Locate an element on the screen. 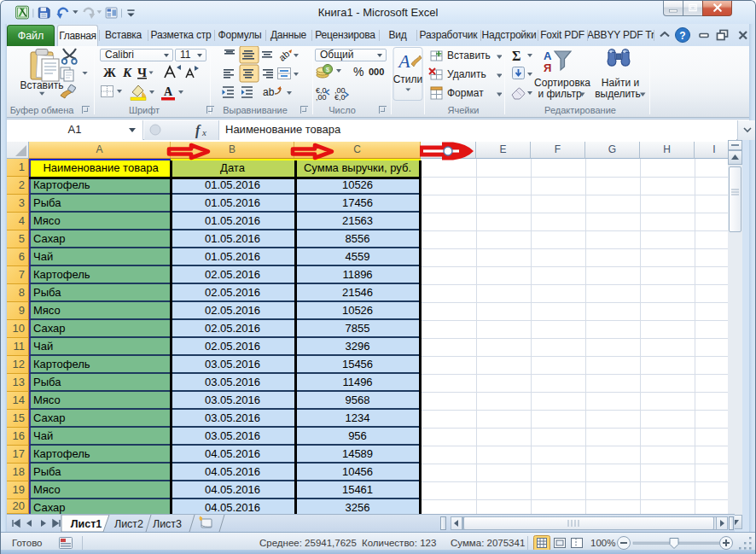 The image size is (756, 554). svg-text: Найти и is located at coordinates (620, 83).